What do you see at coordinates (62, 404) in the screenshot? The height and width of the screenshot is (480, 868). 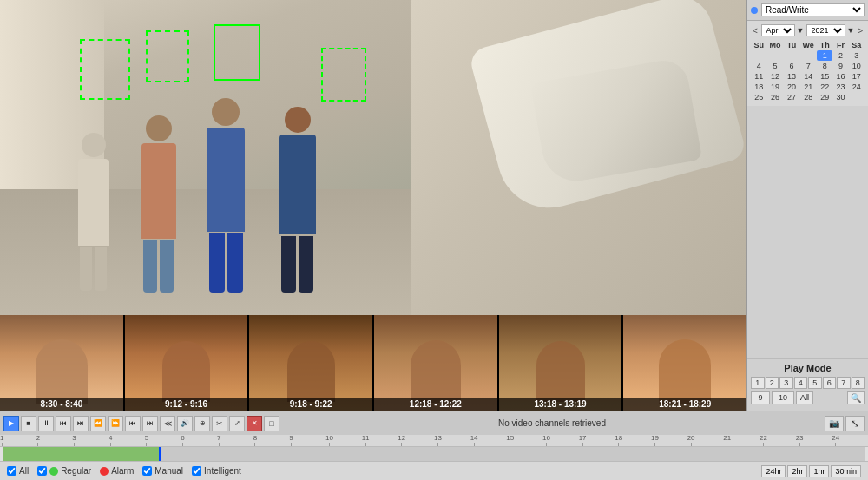 I see `thumb-label-1: 8:30 - 8:40` at bounding box center [62, 404].